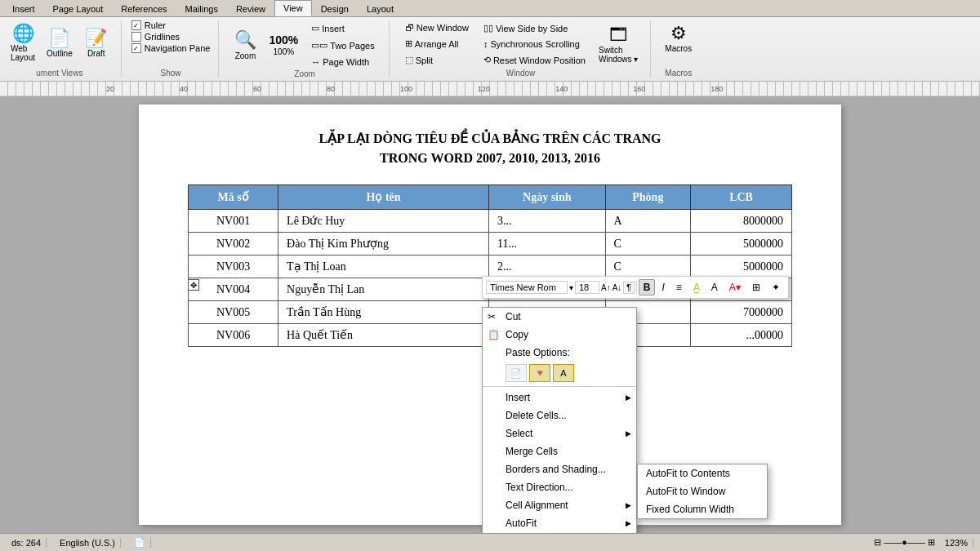  What do you see at coordinates (559, 335) in the screenshot?
I see `ctx-copy: 📋 Copy` at bounding box center [559, 335].